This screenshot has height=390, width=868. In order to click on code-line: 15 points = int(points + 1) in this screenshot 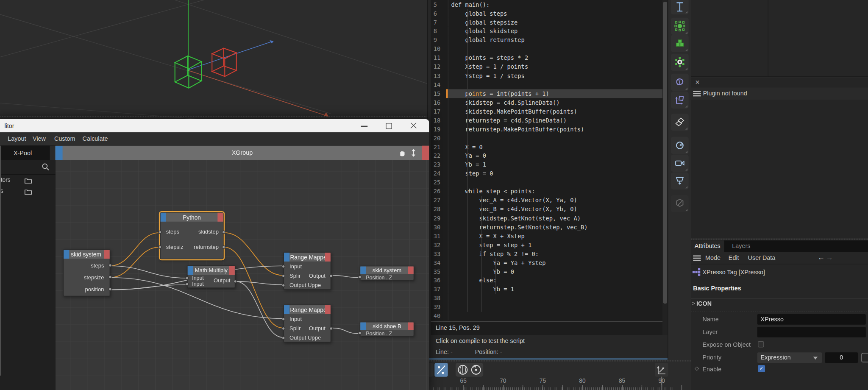, I will do `click(547, 93)`.